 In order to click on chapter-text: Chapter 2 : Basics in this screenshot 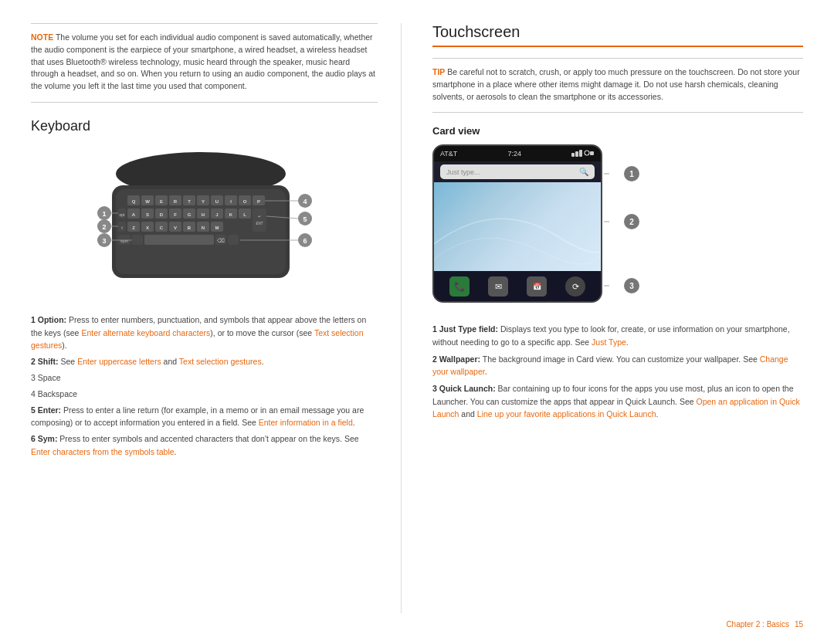, I will do `click(758, 624)`.